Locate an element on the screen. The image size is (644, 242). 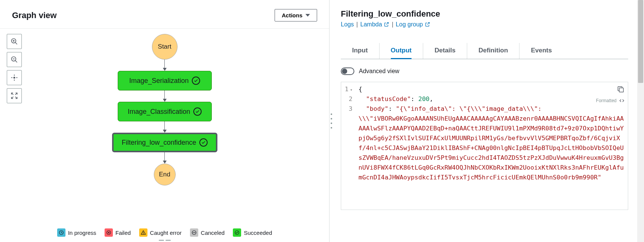
x-icon is located at coordinates (109, 233).